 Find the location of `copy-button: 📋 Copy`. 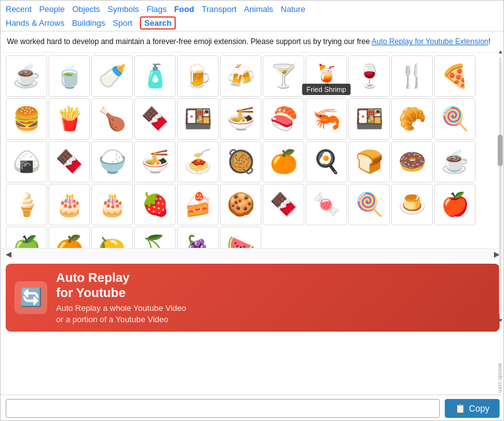

copy-button: 📋 Copy is located at coordinates (472, 408).